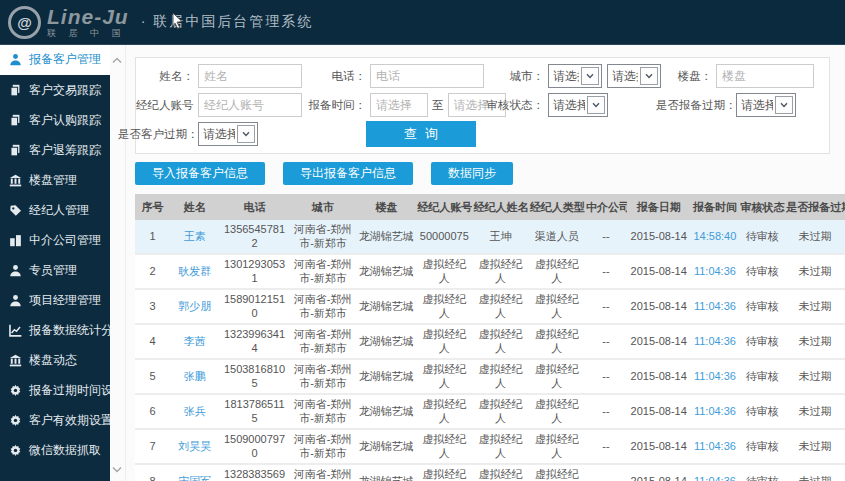  What do you see at coordinates (815, 207) in the screenshot?
I see `column-header: 是否报备过期` at bounding box center [815, 207].